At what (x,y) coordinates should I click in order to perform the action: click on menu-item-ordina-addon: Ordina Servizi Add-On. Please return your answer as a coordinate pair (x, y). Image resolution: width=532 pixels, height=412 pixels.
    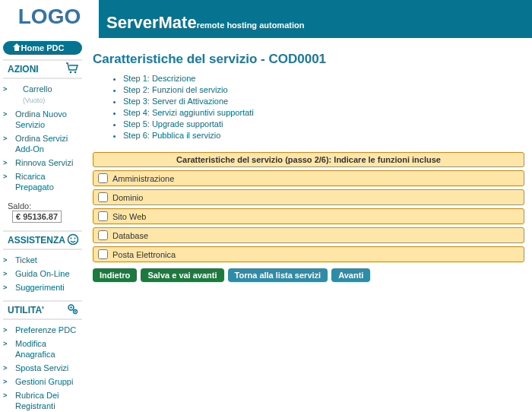
    Looking at the image, I should click on (43, 144).